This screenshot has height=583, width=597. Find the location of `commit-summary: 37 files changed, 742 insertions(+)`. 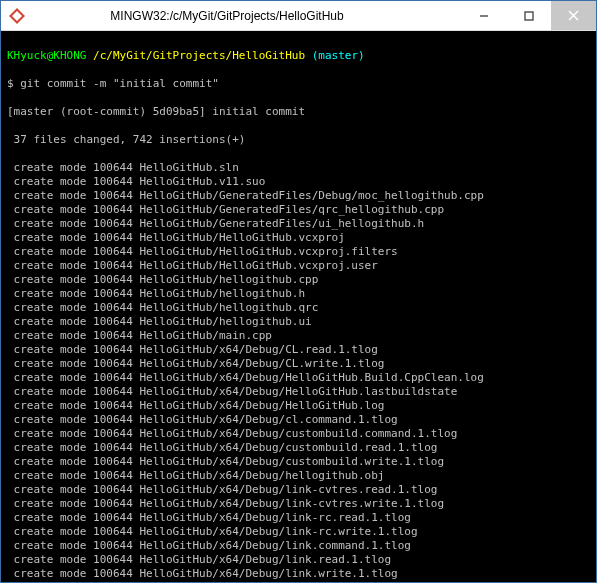

commit-summary: 37 files changed, 742 insertions(+) is located at coordinates (298, 140).